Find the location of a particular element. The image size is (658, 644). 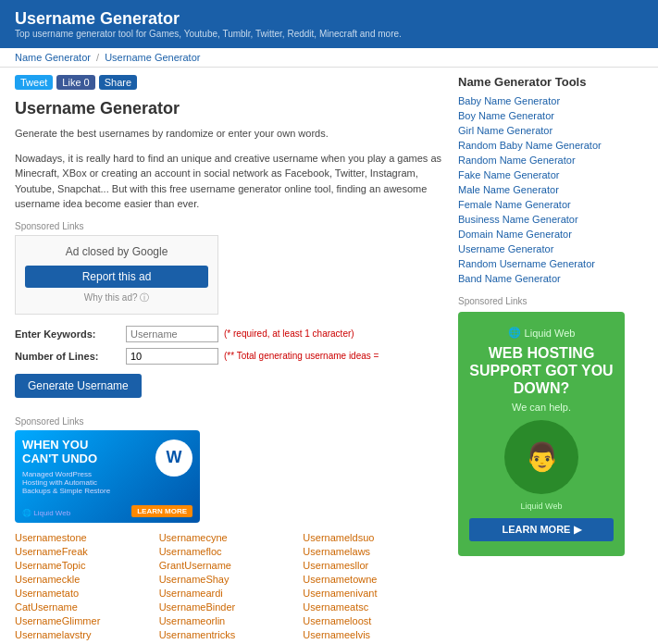

result-item: Usernamesllor is located at coordinates (375, 565).